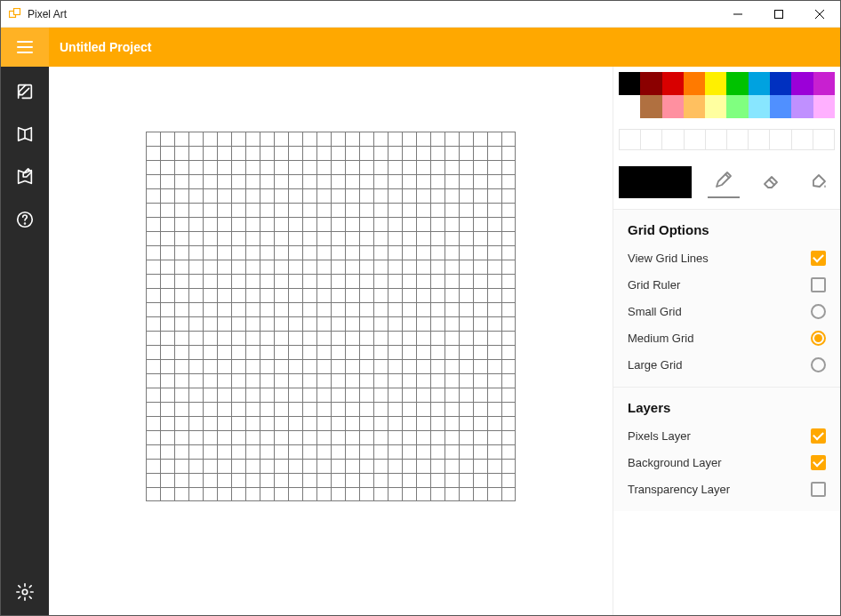 Image resolution: width=841 pixels, height=616 pixels. What do you see at coordinates (654, 364) in the screenshot?
I see `option-label: Large Grid` at bounding box center [654, 364].